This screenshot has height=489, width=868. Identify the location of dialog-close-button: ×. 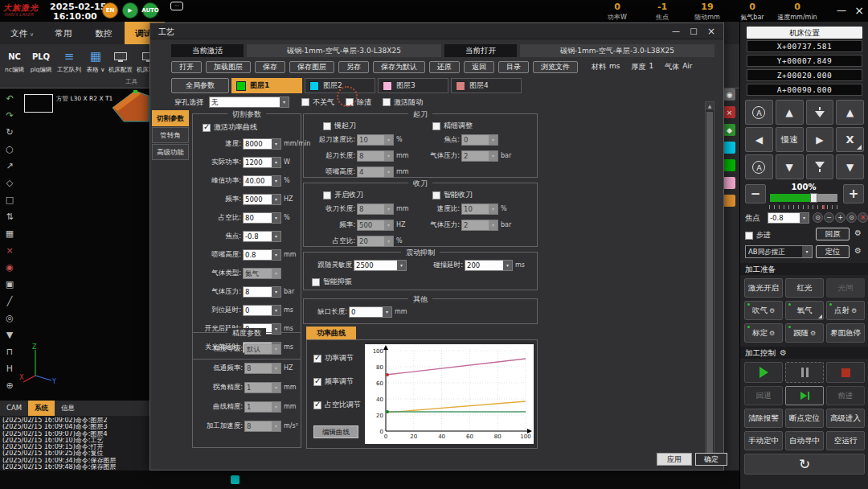
(711, 31).